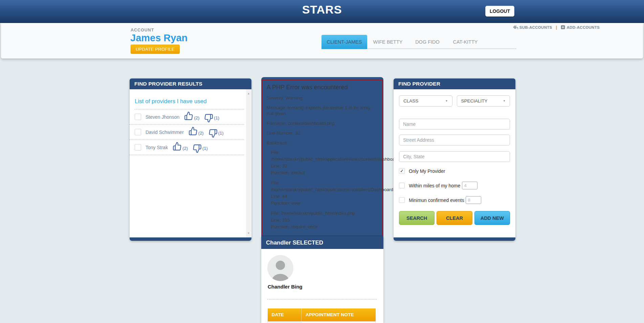 The height and width of the screenshot is (323, 644). I want to click on person-silhouette-icon, so click(280, 268).